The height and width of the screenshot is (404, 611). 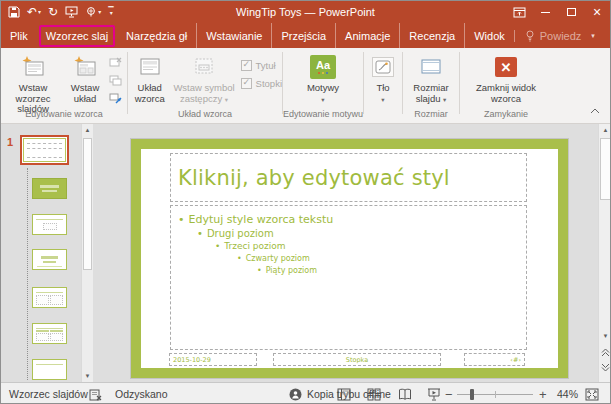 What do you see at coordinates (28, 274) in the screenshot?
I see `layout-connector-line` at bounding box center [28, 274].